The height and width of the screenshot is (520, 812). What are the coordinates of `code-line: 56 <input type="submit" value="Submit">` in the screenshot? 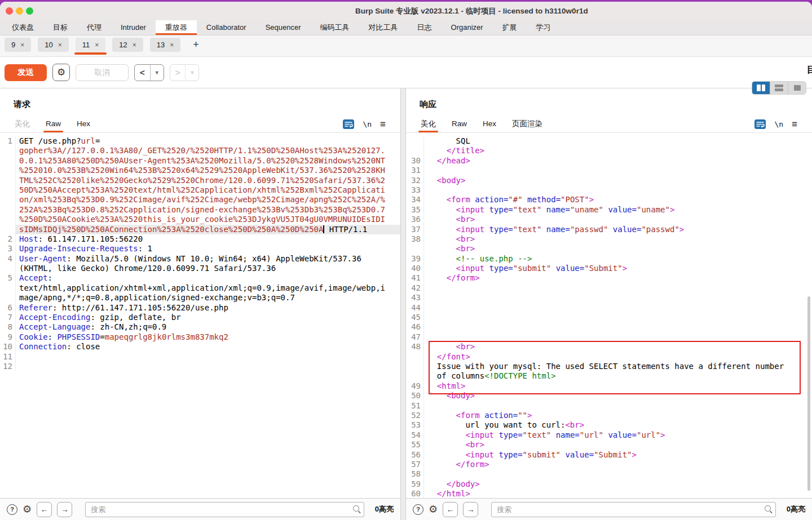 It's located at (609, 455).